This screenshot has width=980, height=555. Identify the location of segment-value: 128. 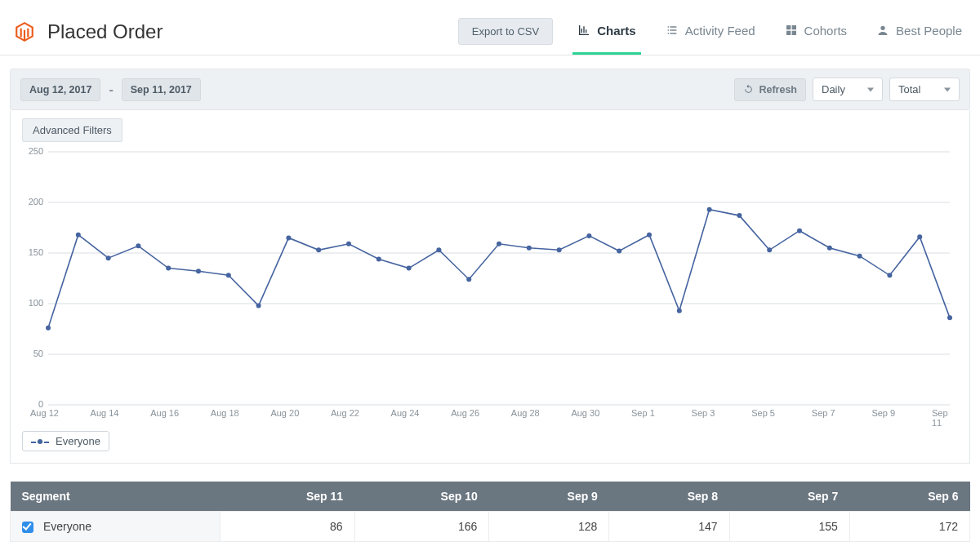
(549, 527).